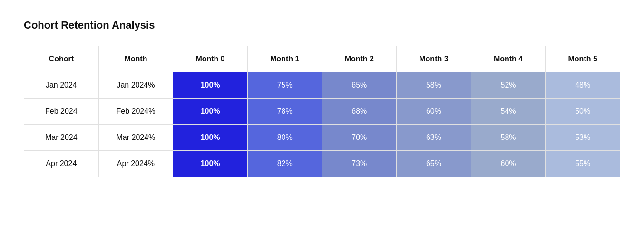 The height and width of the screenshot is (238, 644). Describe the element at coordinates (136, 111) in the screenshot. I see `cell-month: Feb 2024%` at that location.